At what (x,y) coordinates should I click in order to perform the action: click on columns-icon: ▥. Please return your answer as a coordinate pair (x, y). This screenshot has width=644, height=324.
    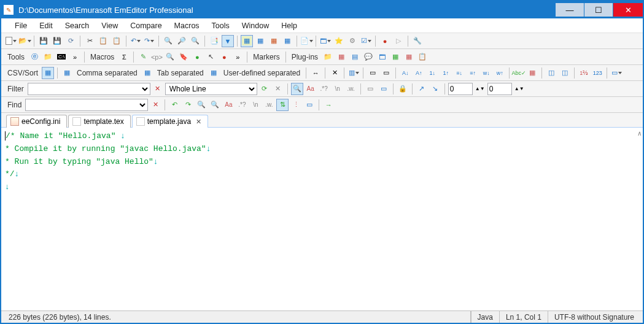
    Looking at the image, I should click on (354, 73).